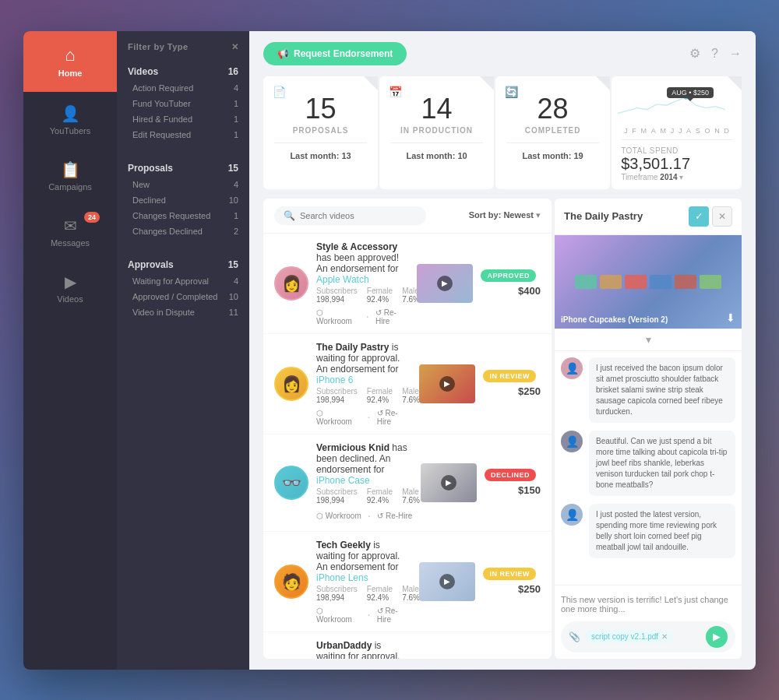  I want to click on video-status-price: DECLINED $150, so click(513, 483).